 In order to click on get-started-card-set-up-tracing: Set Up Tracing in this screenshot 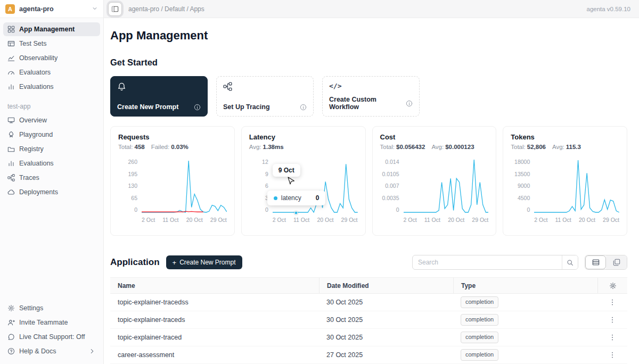, I will do `click(265, 96)`.